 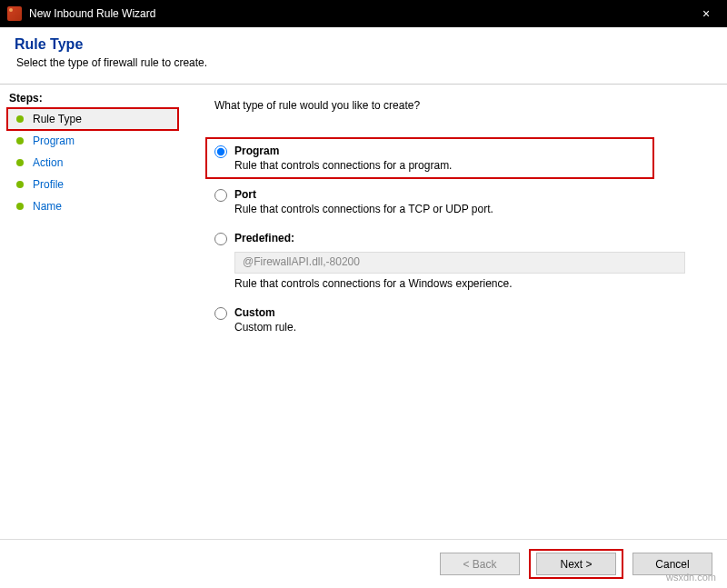 What do you see at coordinates (470, 165) in the screenshot?
I see `option-desc: Rule that controls connections for a pro…` at bounding box center [470, 165].